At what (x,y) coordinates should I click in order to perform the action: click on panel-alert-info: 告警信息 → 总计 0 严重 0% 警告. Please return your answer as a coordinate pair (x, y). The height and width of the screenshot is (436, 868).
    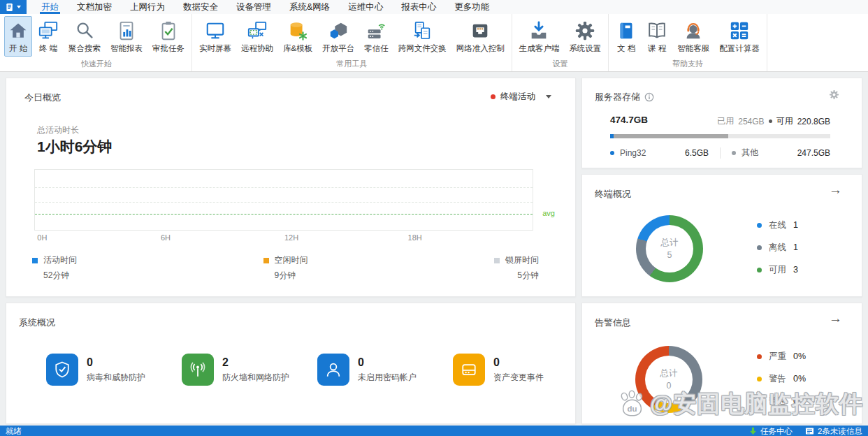
    Looking at the image, I should click on (722, 363).